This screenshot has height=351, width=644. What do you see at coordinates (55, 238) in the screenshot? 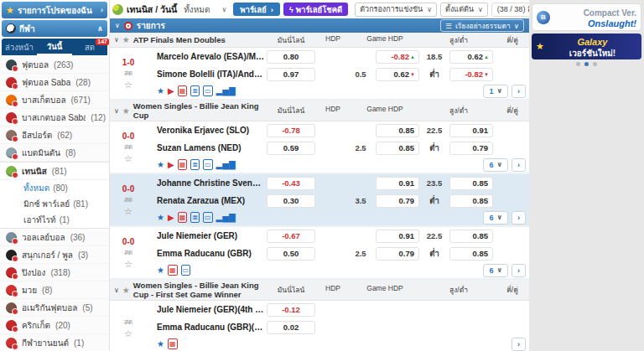
I see `sidebar-sport-item: วอลเลย์บอล (36)` at bounding box center [55, 238].